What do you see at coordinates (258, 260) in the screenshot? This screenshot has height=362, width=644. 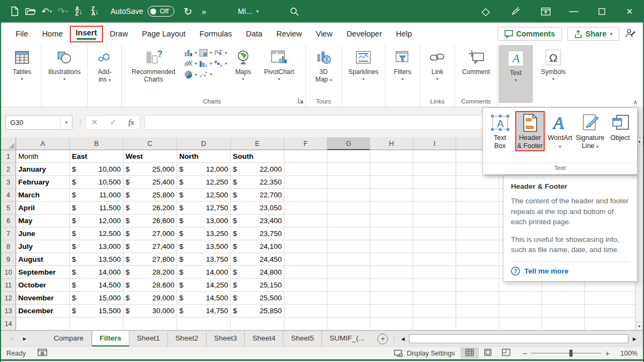 I see `cell-E9: $24,450` at bounding box center [258, 260].